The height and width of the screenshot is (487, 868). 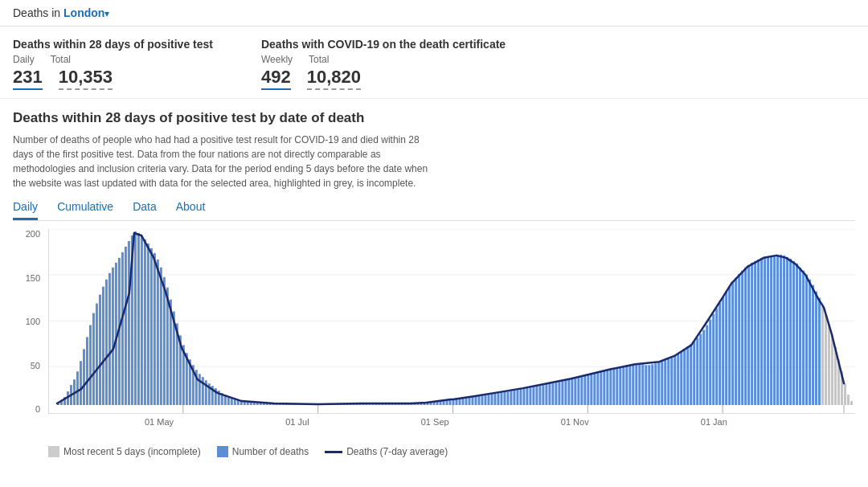 I want to click on tab-data: Data, so click(x=145, y=211).